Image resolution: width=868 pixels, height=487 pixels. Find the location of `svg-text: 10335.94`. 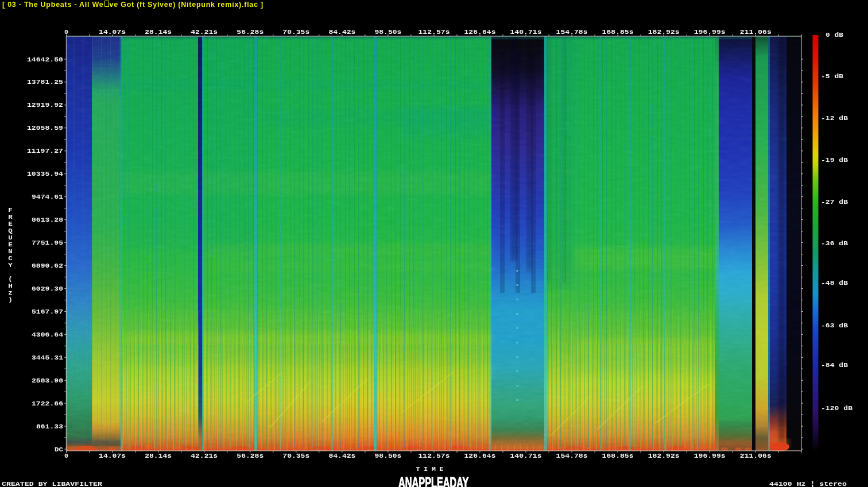

svg-text: 10335.94 is located at coordinates (45, 173).